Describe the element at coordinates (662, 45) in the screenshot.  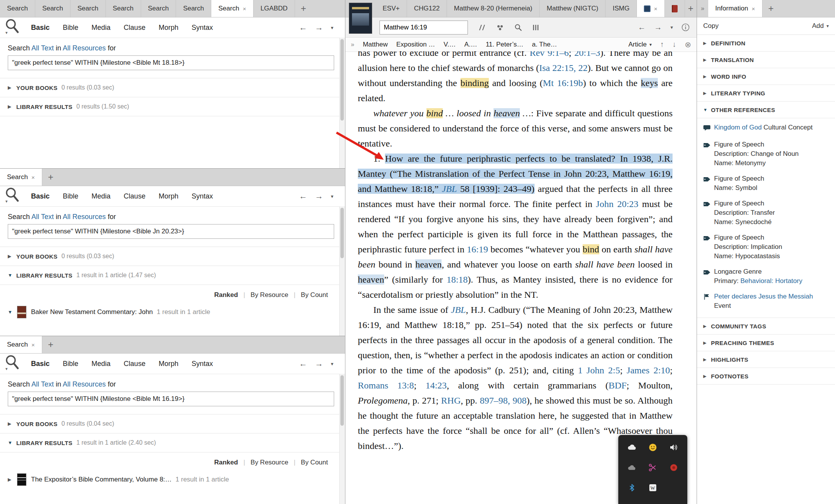
I see `previous-article-icon: ↑` at that location.